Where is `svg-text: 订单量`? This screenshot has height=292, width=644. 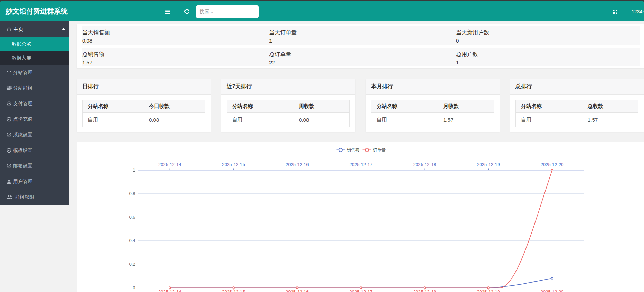
svg-text: 订单量 is located at coordinates (379, 150).